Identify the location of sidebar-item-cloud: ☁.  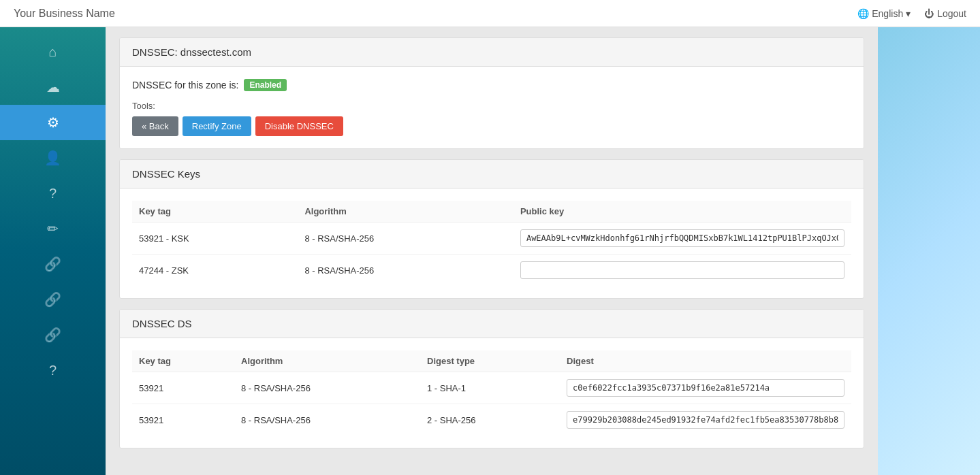
(53, 87).